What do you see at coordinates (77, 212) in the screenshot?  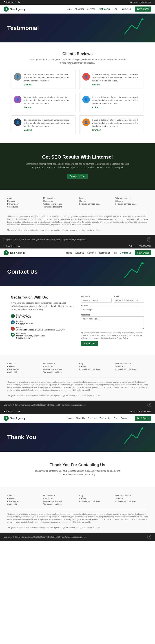 I see `footer-main-1: About us Reviews Privacy policy Credit g…` at bounding box center [77, 212].